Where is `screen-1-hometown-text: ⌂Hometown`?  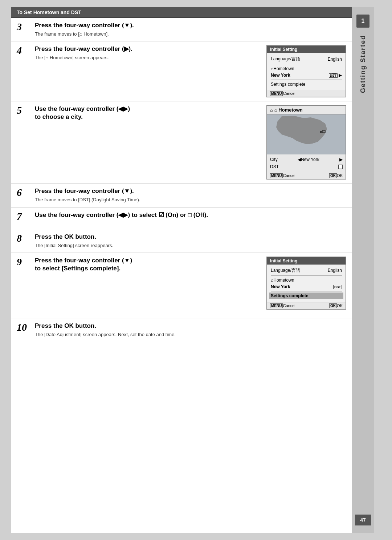
screen-1-hometown-text: ⌂Hometown is located at coordinates (282, 69).